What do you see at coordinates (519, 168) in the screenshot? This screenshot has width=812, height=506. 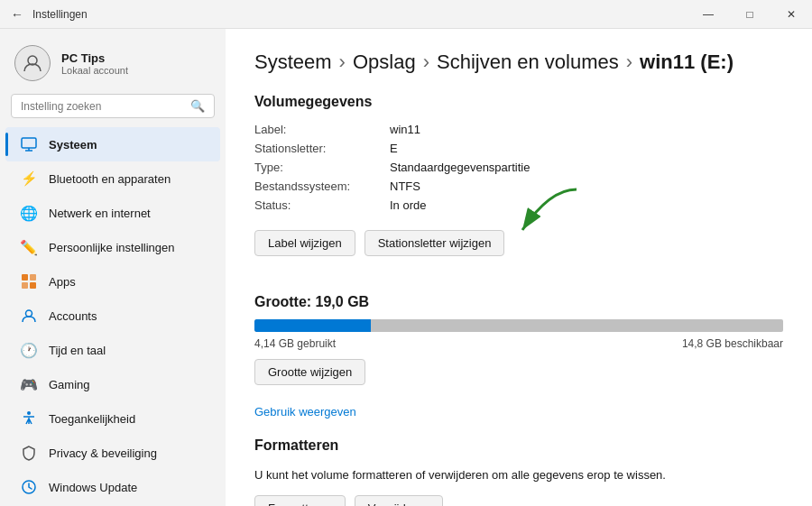 I see `volume-info-table: Label: win11 Stationsletter: E Type: Sta…` at bounding box center [519, 168].